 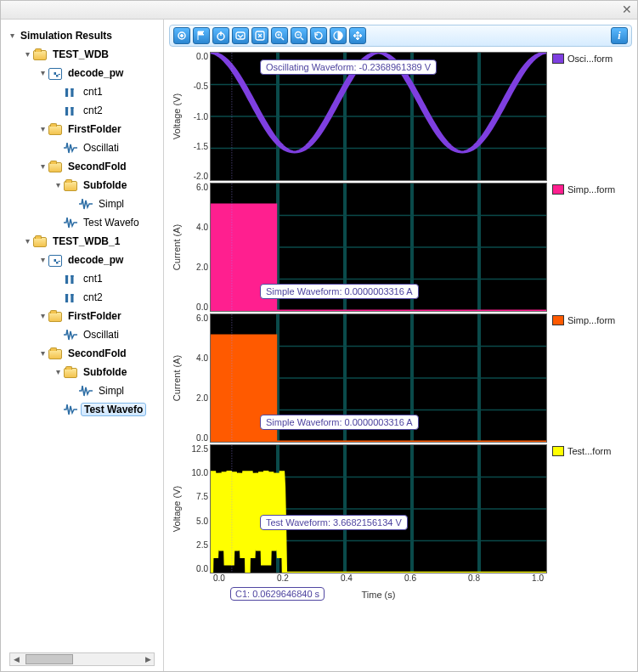 I want to click on flag-button, so click(x=201, y=36).